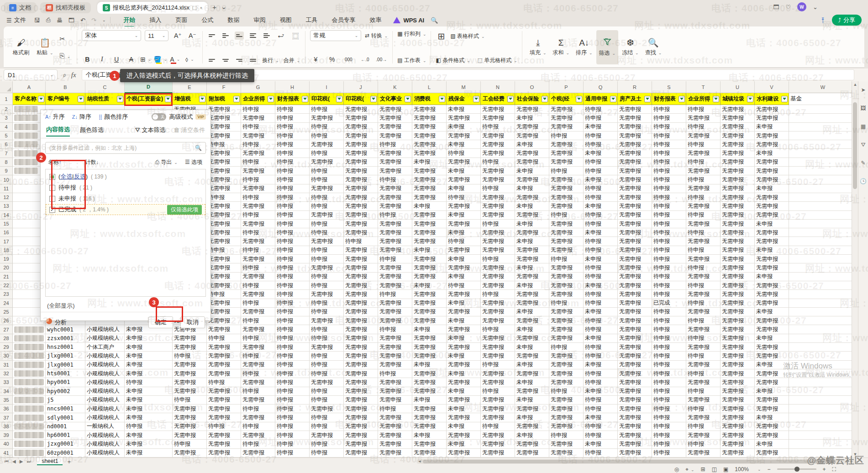 The image size is (868, 473). I want to click on export-icon: ⎙, so click(48, 20).